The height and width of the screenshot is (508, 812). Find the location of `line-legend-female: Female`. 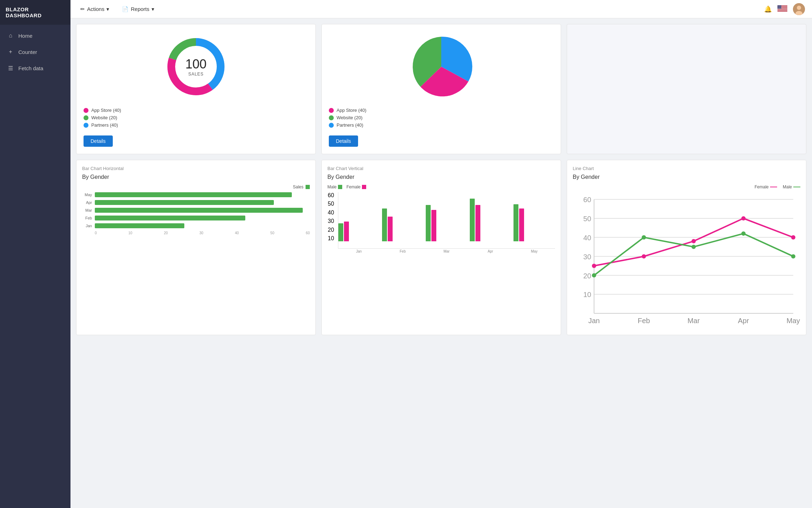

line-legend-female: Female is located at coordinates (766, 187).